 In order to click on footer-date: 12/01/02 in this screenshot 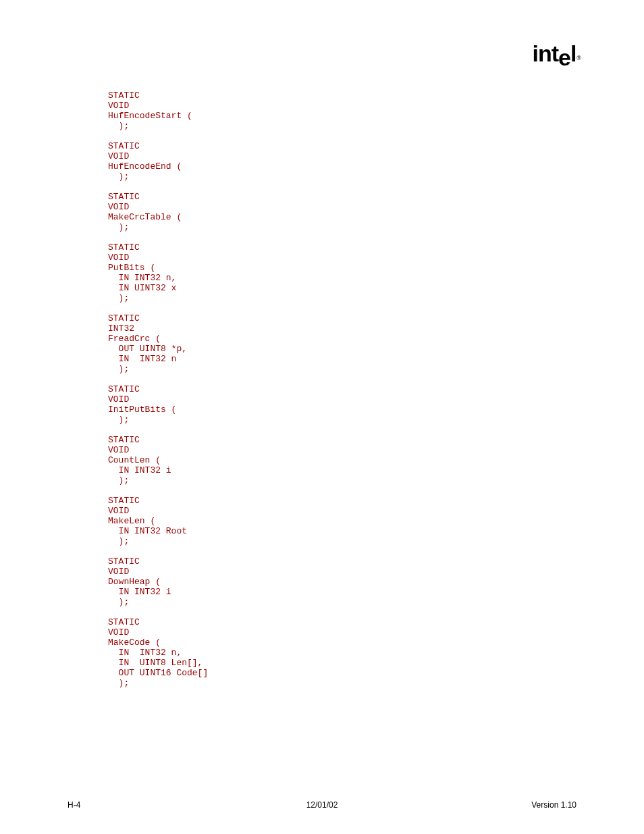, I will do `click(323, 805)`.